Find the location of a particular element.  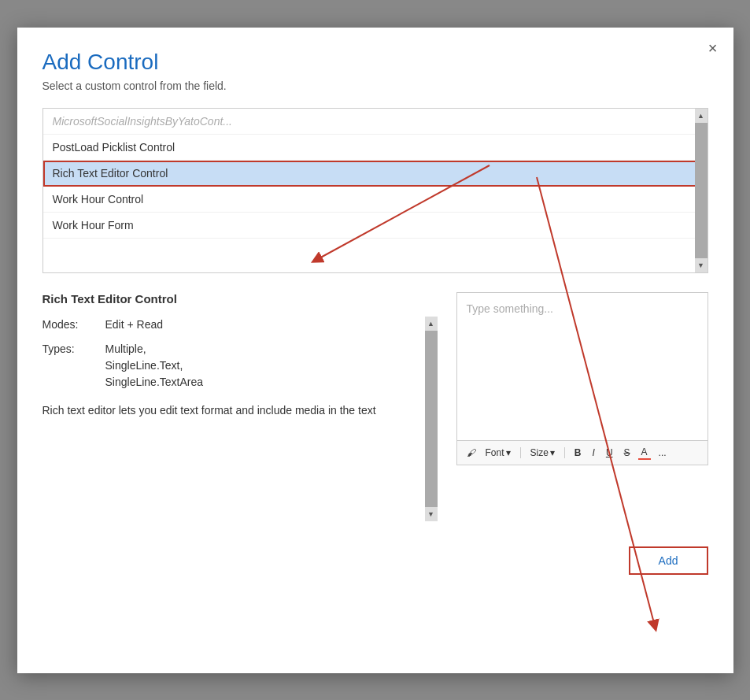

list-scrollbar: ▲ ▼ is located at coordinates (701, 191).